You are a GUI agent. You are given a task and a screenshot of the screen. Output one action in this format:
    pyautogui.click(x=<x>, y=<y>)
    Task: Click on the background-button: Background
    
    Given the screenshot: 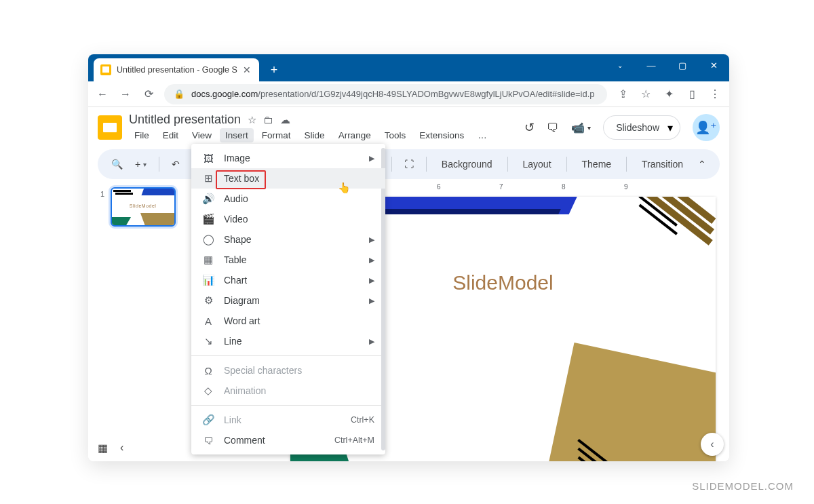 What is the action you would take?
    pyautogui.click(x=467, y=164)
    